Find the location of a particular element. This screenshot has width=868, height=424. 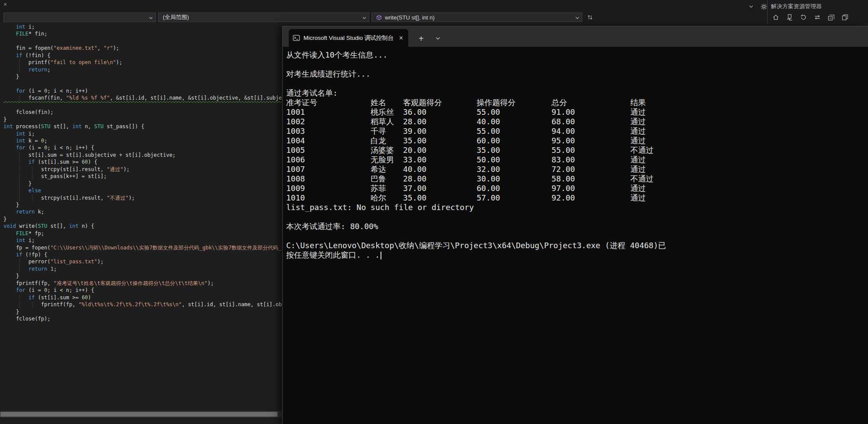

code-line: perror("list_pass.txt"); is located at coordinates (143, 262).